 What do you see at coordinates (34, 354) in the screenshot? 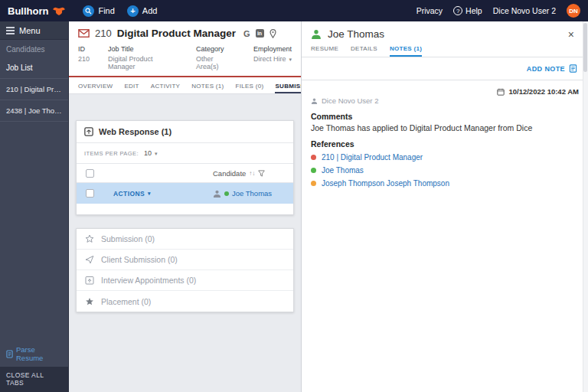
I see `parse-resume-button: Parse Resume` at bounding box center [34, 354].